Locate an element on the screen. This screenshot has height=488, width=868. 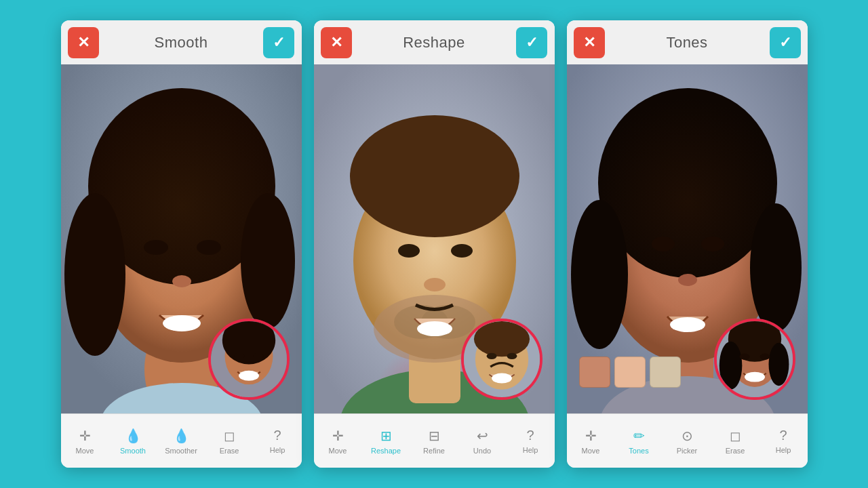
tool-refine-label: Refine is located at coordinates (434, 451).